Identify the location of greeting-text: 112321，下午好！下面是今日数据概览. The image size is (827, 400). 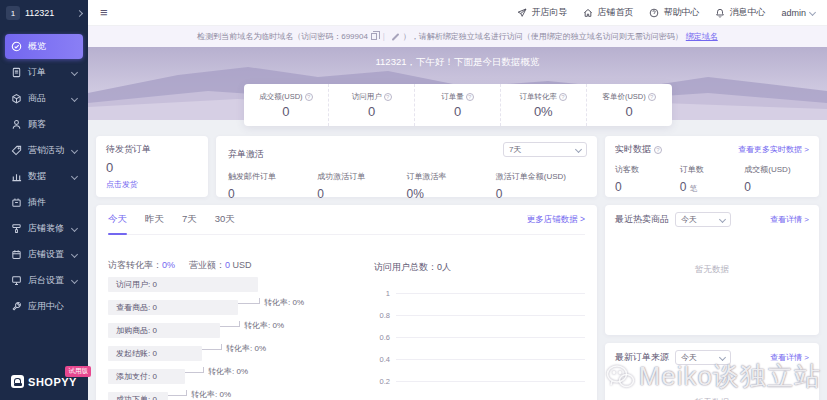
(458, 62).